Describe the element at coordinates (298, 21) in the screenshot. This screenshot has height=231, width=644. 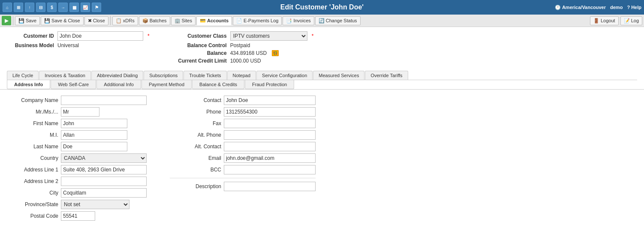
I see `invoices-button: 📑 Invoices` at that location.